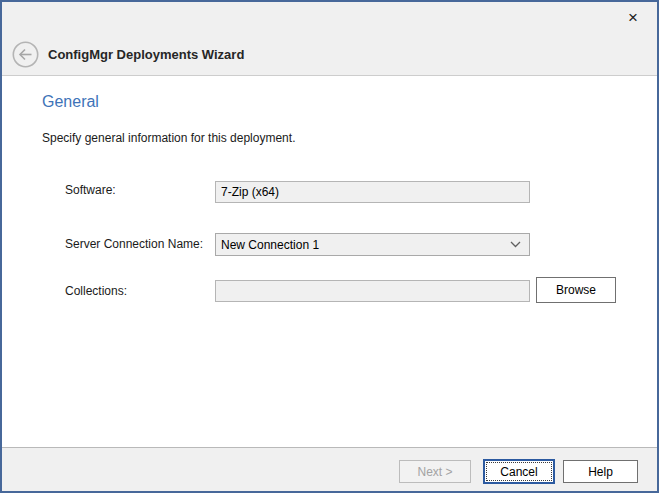 This screenshot has width=659, height=493. Describe the element at coordinates (633, 18) in the screenshot. I see `close-button: ×` at that location.